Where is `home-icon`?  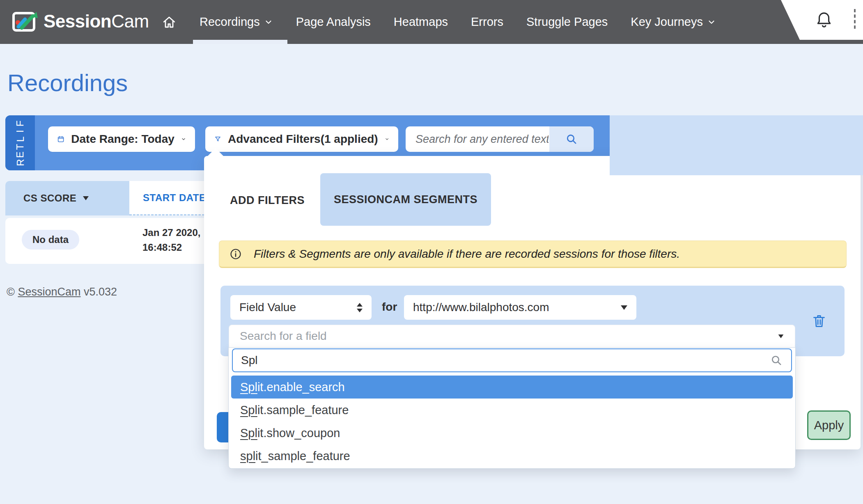 home-icon is located at coordinates (169, 22).